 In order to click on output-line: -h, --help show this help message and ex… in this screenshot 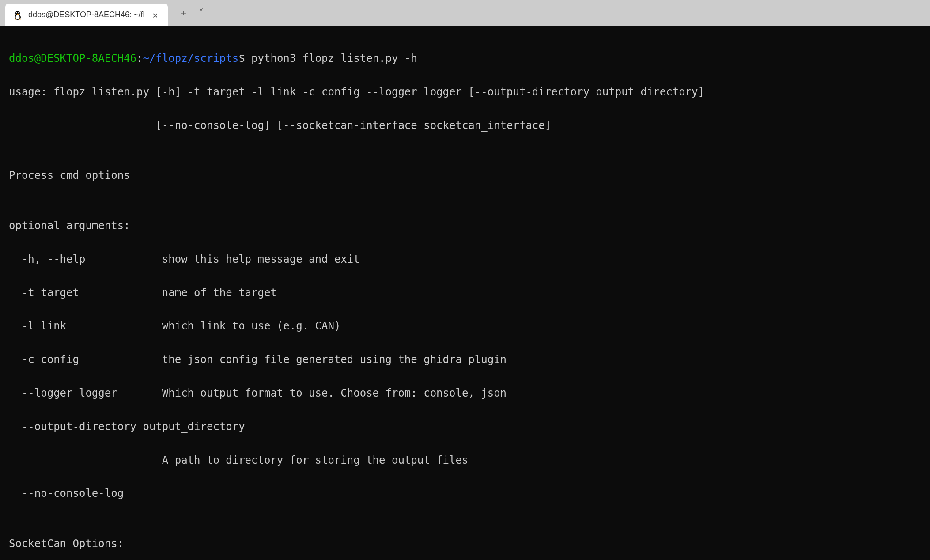, I will do `click(465, 260)`.